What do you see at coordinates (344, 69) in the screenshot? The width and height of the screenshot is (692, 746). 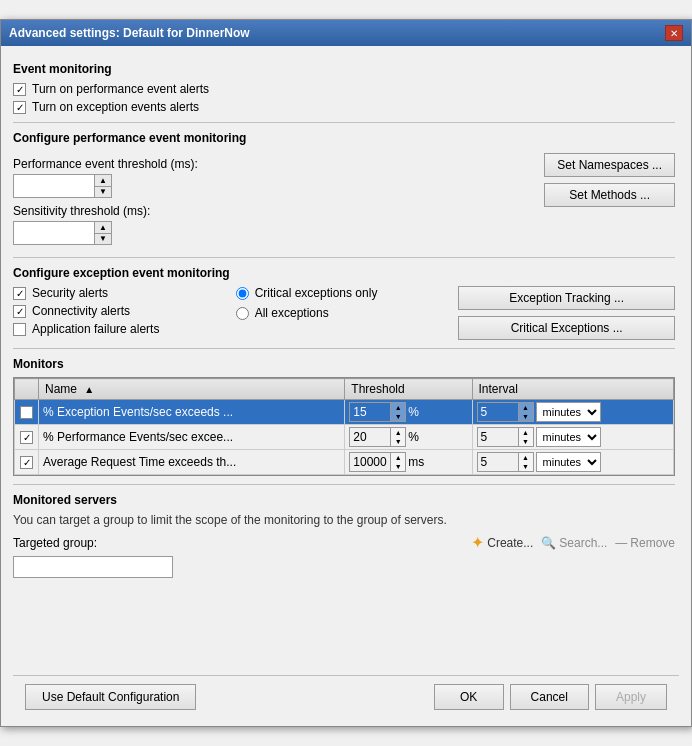 I see `event-monitoring-header: Event monitoring` at bounding box center [344, 69].